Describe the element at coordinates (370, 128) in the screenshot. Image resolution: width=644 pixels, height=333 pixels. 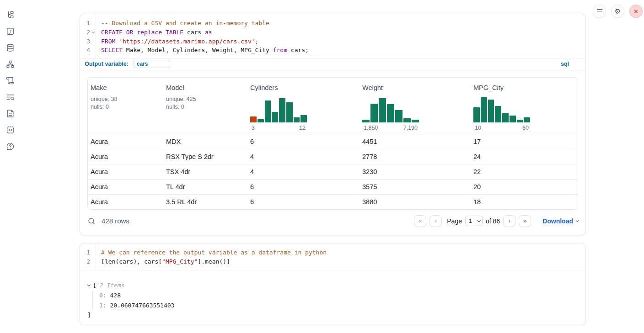
I see `hist-tick-min: 1,850` at that location.